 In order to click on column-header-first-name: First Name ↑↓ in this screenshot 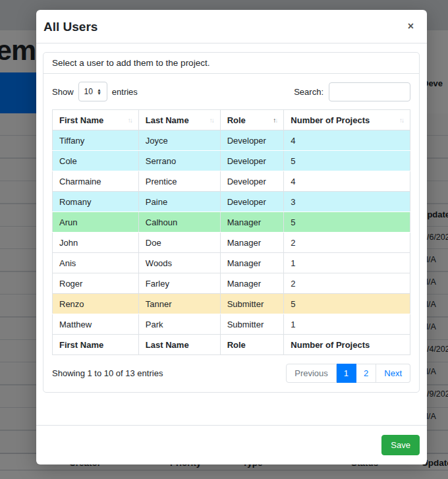, I will do `click(96, 120)`.